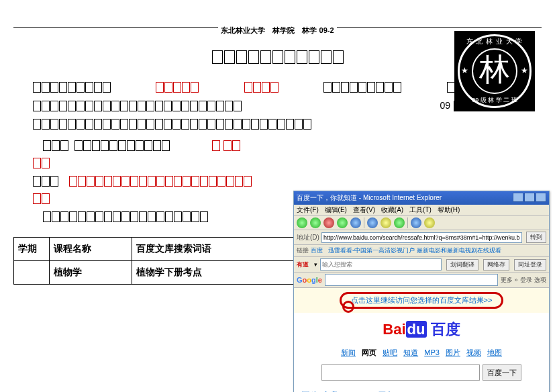 This screenshot has width=555, height=392. What do you see at coordinates (411, 280) in the screenshot?
I see `google-input` at bounding box center [411, 280].